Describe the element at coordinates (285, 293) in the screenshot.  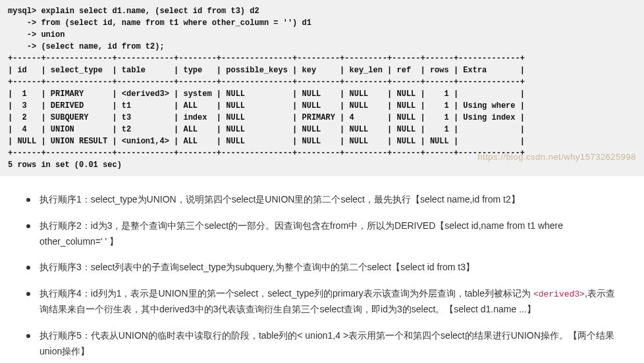
I see `bullet-4-pre: 执行顺序4：id列为1，表示是UNION里的第一个select，select_t…` at that location.